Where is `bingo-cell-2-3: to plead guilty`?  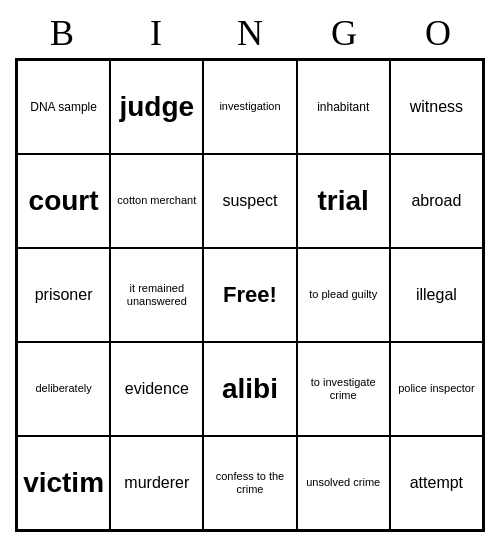
bingo-cell-2-3: to plead guilty is located at coordinates (344, 295).